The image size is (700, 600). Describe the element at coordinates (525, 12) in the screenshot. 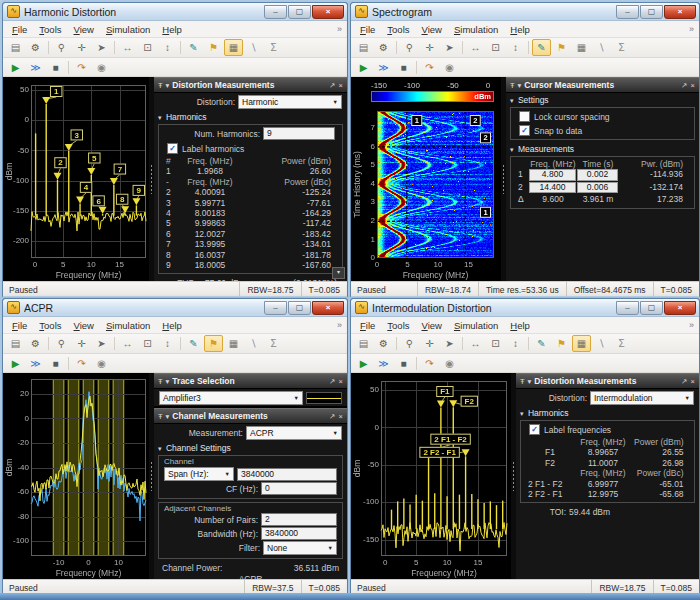

I see `titlebar: ∿ Spectrogram – ▢ ×` at that location.